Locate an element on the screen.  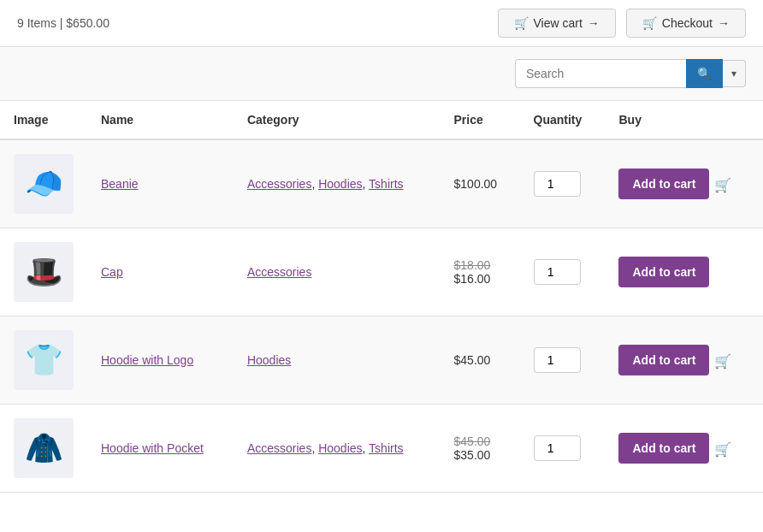
product-price-cell: $100.00 is located at coordinates (481, 184).